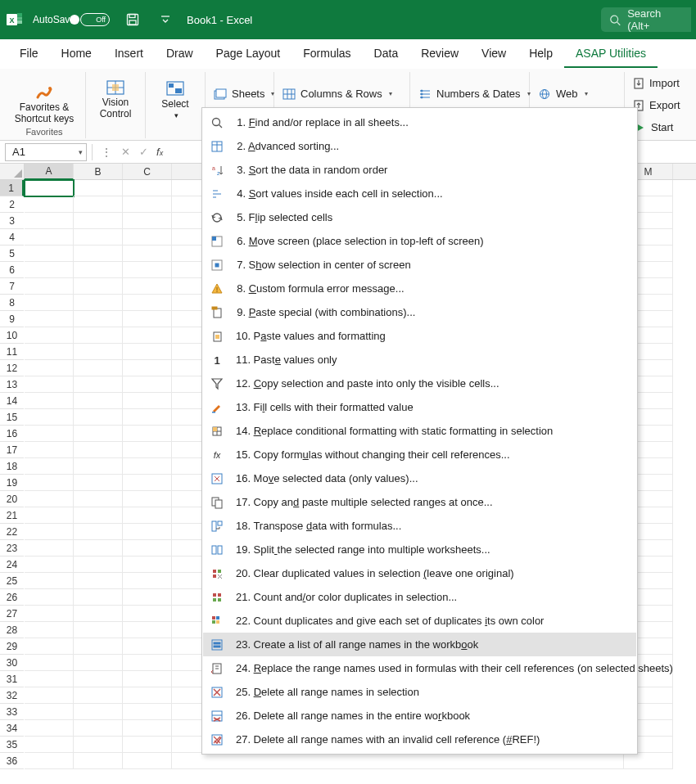  I want to click on favorites-shortcut-keys-button: Favorites & Shortcut keys, so click(44, 100).